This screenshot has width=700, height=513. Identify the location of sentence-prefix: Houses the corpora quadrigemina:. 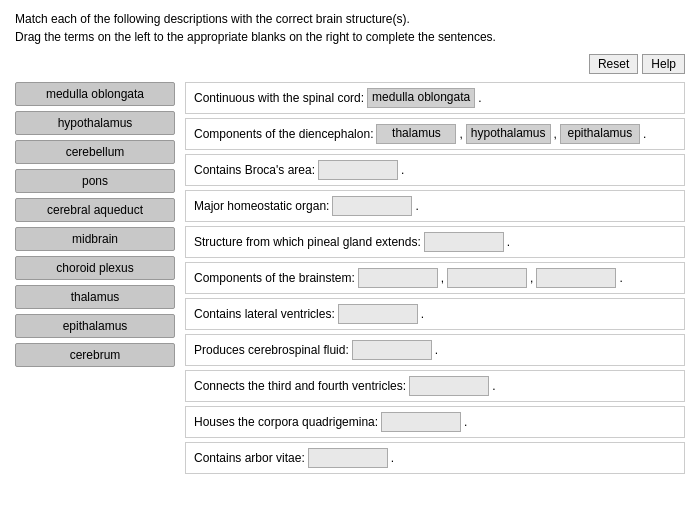
(286, 422).